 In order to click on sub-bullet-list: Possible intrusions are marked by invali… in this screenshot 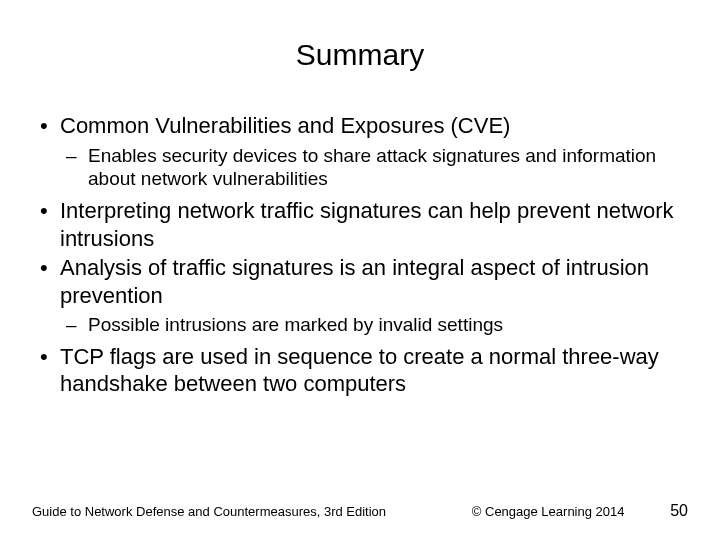, I will do `click(374, 325)`.